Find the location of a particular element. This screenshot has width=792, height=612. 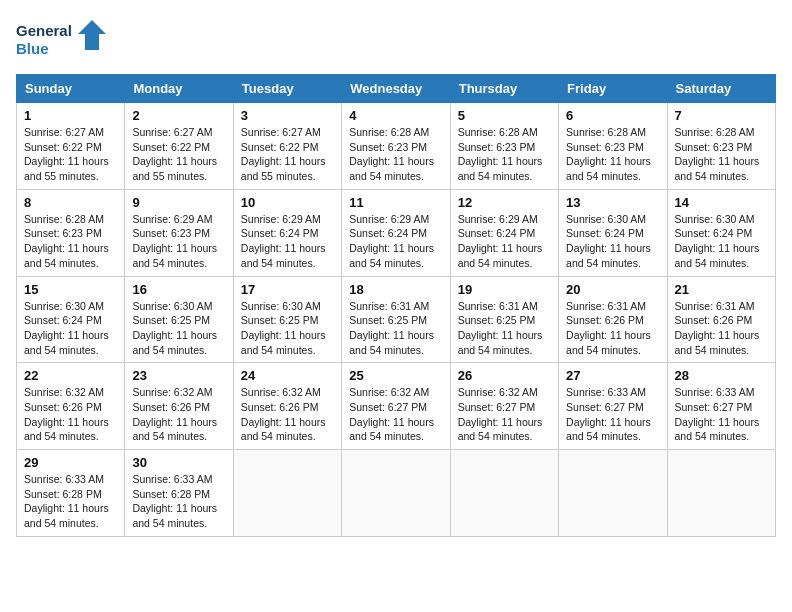

calendar-cell: 8 Sunrise: 6:28 AM Sunset: 6:23 PM Dayli… is located at coordinates (71, 232).